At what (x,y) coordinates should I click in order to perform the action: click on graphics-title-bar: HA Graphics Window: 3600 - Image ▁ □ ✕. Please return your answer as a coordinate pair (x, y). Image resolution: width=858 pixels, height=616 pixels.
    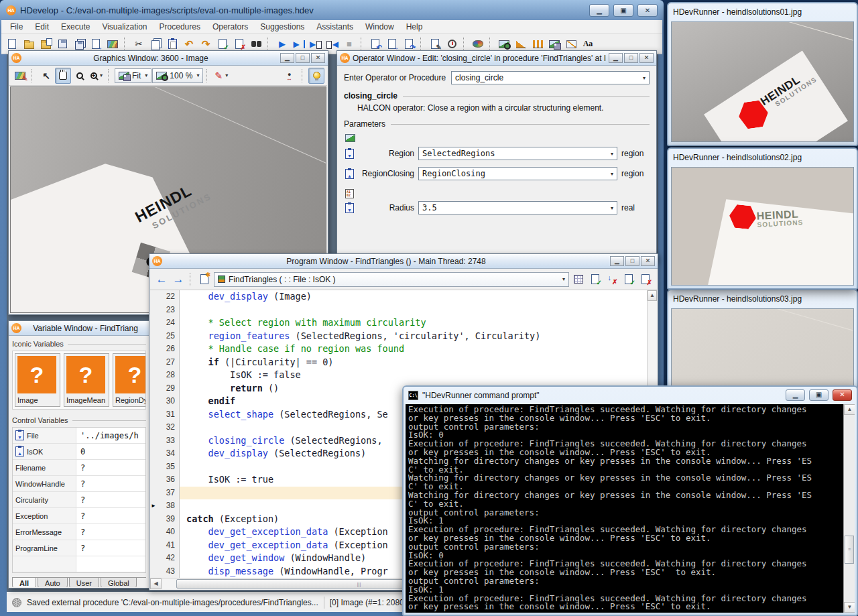
    Looking at the image, I should click on (168, 58).